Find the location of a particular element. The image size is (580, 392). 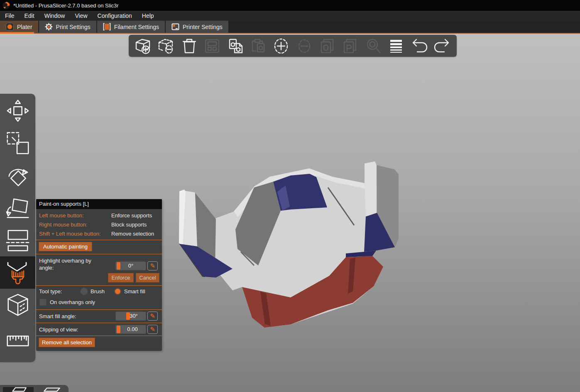

preview-icon is located at coordinates (52, 390).